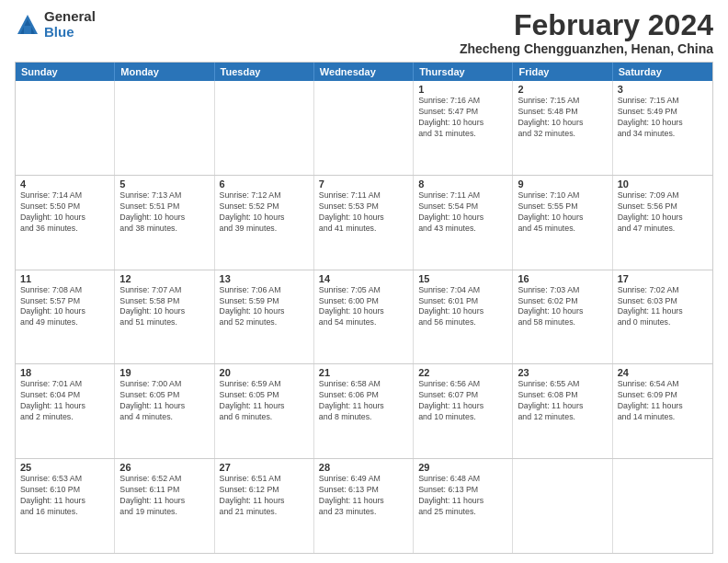  Describe the element at coordinates (586, 33) in the screenshot. I see `title-block: February 2024 Zhecheng Chengguanzhen, He…` at that location.